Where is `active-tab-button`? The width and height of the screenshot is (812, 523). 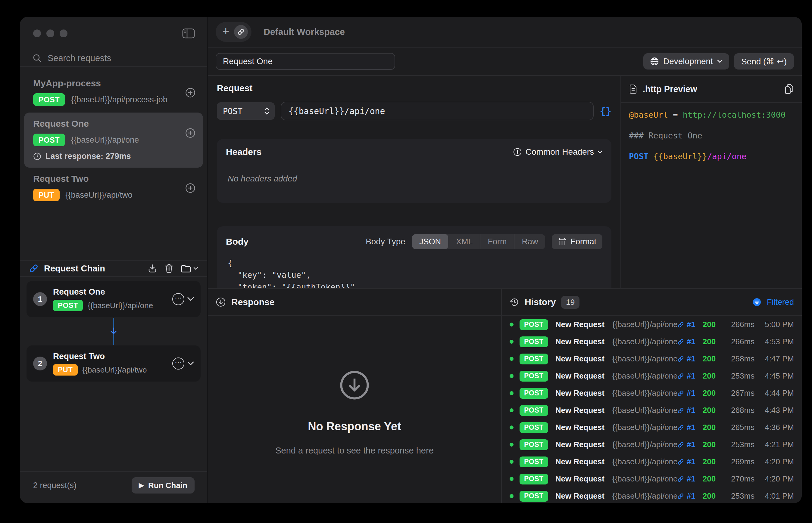 active-tab-button is located at coordinates (241, 32).